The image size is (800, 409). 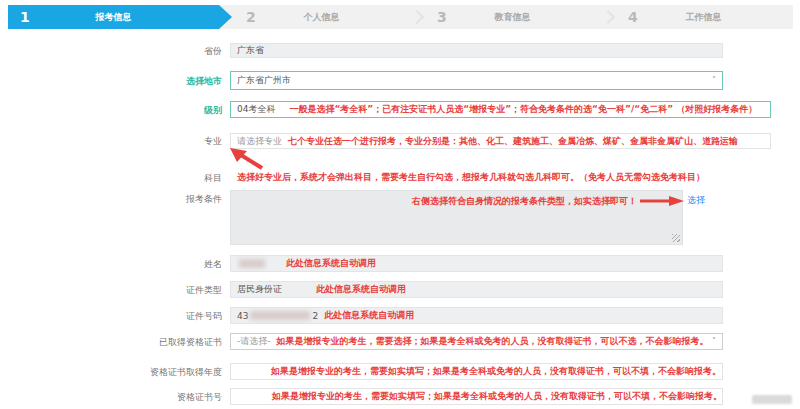 What do you see at coordinates (476, 342) in the screenshot?
I see `certificate-select: -请选择- 如果是增报专业的考生，需要选择；如果是考全科或免考的人员，没有取得证…` at bounding box center [476, 342].